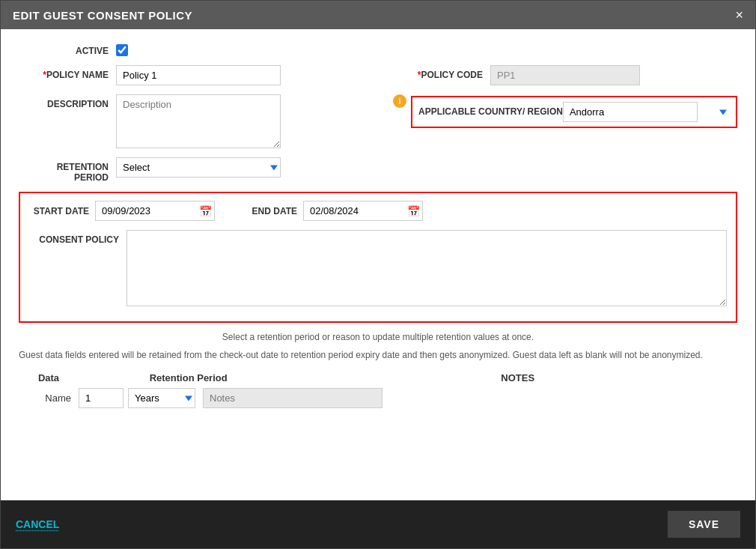 The image size is (756, 549). Describe the element at coordinates (198, 121) in the screenshot. I see `description-textarea` at that location.